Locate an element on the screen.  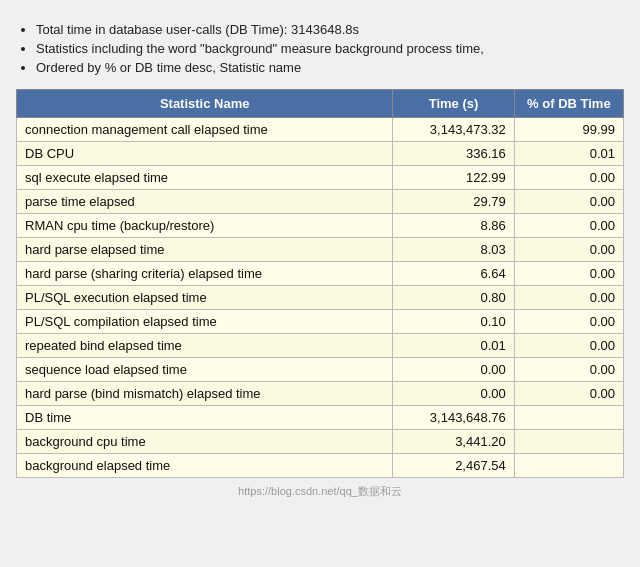
table-cell-1-2: 0.01 is located at coordinates (568, 154).